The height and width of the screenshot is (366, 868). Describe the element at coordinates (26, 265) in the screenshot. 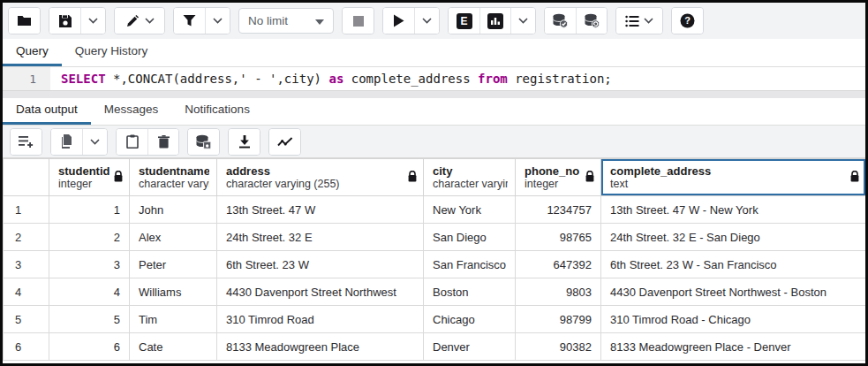

I see `row-number: 3` at that location.